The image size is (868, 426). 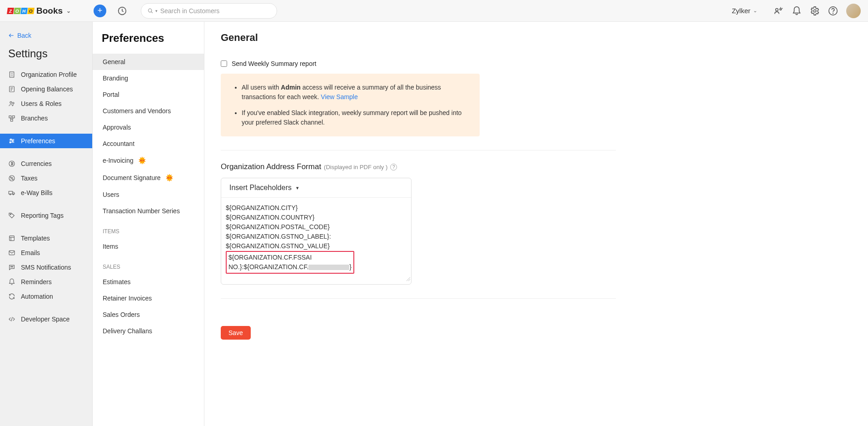 What do you see at coordinates (46, 319) in the screenshot?
I see `settings-nav-item: Developer Space` at bounding box center [46, 319].